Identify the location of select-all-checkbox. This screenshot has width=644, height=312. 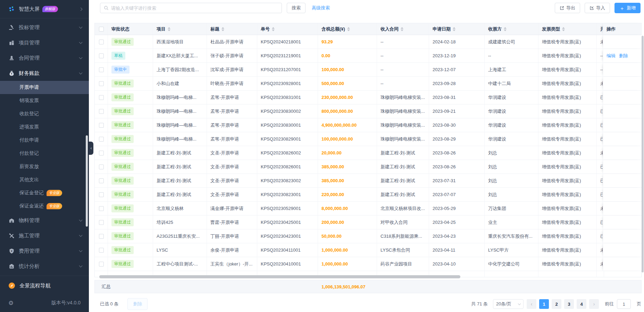
(101, 29).